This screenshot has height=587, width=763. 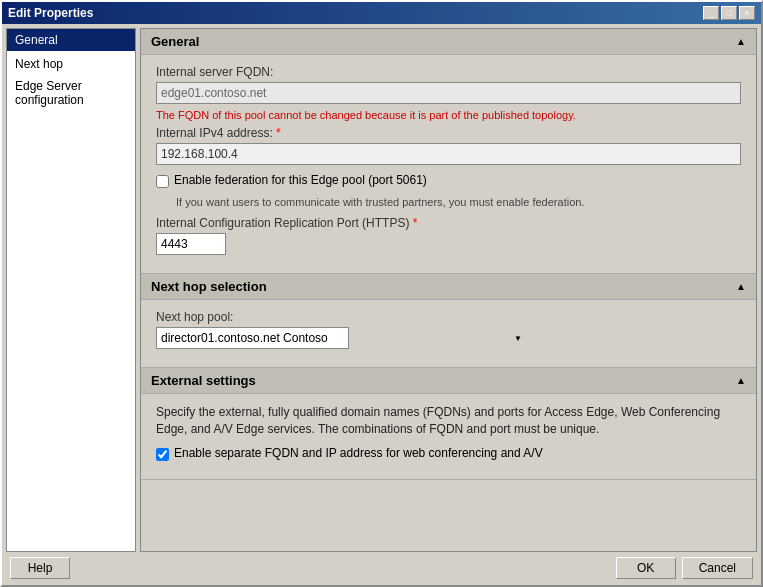 I want to click on federation-checkbox, so click(x=162, y=182).